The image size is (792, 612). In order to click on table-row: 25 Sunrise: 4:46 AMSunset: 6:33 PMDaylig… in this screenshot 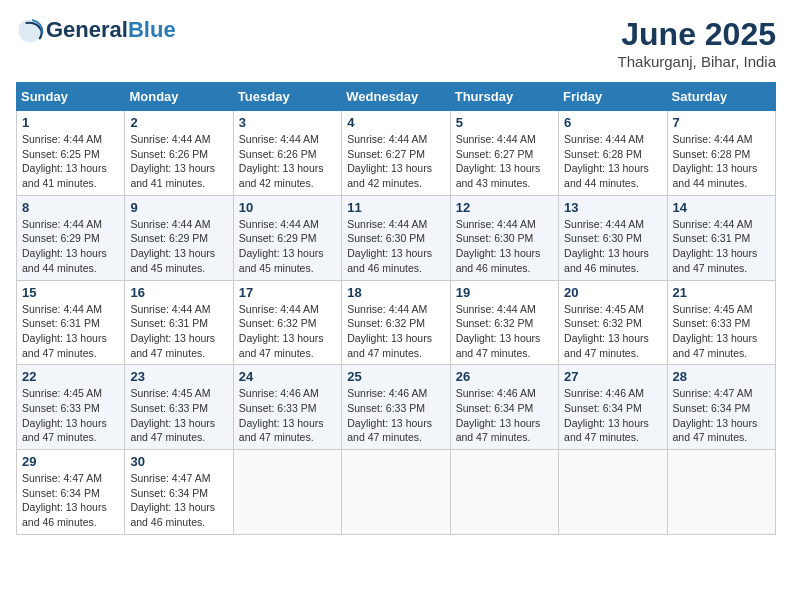, I will do `click(396, 408)`.